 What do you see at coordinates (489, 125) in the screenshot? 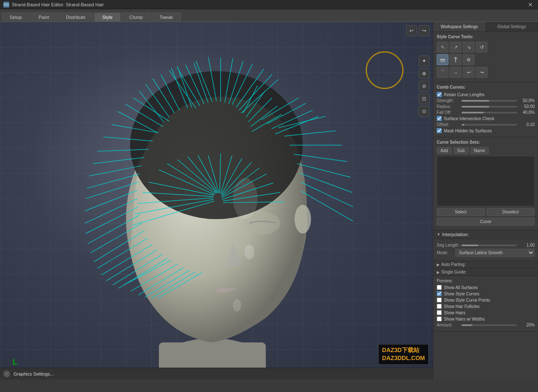
I see `offset-slider` at bounding box center [489, 125].